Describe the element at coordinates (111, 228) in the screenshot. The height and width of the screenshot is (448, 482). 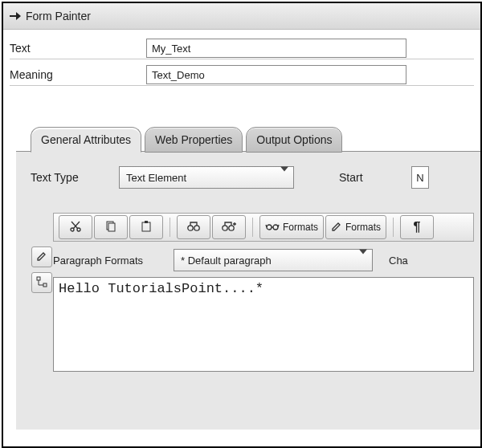
I see `copy-icon` at that location.